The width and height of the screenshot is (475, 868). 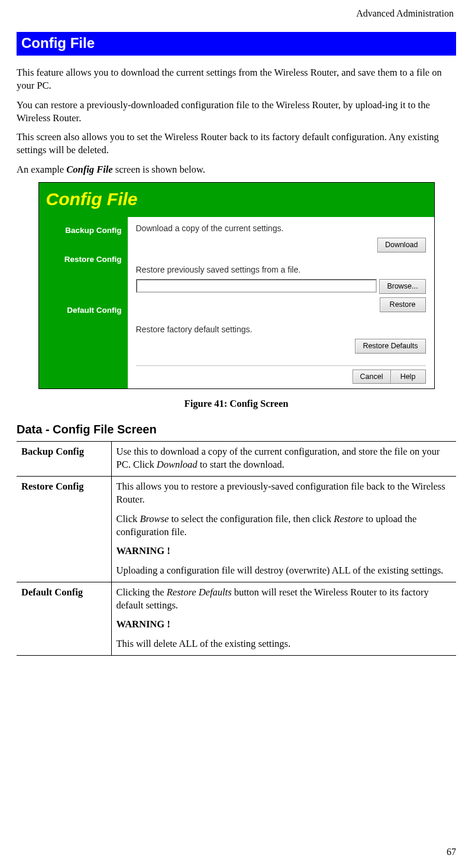 What do you see at coordinates (237, 429) in the screenshot?
I see `data-table-heading: Data - Config File Screen` at bounding box center [237, 429].